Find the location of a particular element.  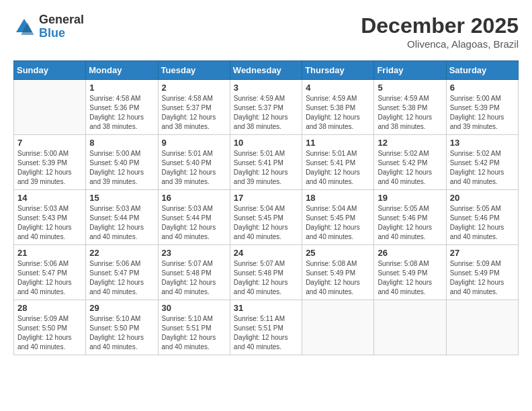

day-number: 1 is located at coordinates (122, 87).